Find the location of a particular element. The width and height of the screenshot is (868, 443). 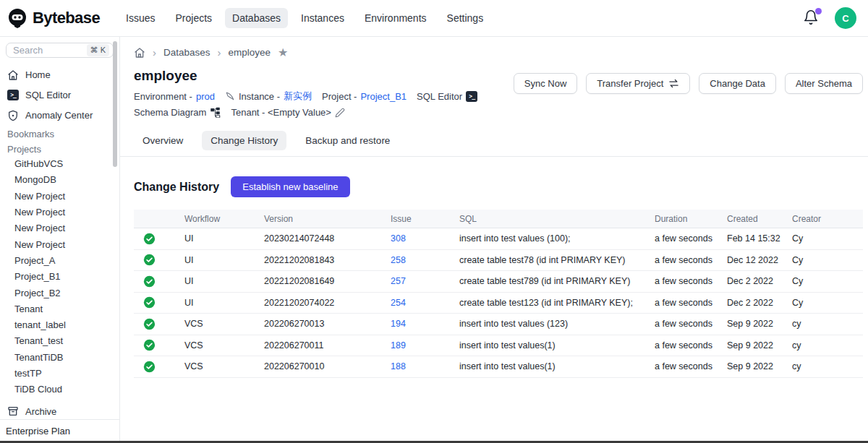

sidebar-item-home: Home is located at coordinates (59, 75).